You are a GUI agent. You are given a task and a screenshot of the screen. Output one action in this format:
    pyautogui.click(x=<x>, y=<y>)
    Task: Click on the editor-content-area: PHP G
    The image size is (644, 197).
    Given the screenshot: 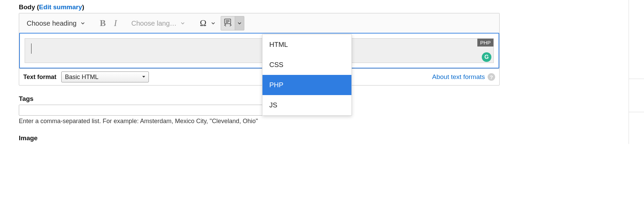 What is the action you would take?
    pyautogui.click(x=259, y=51)
    